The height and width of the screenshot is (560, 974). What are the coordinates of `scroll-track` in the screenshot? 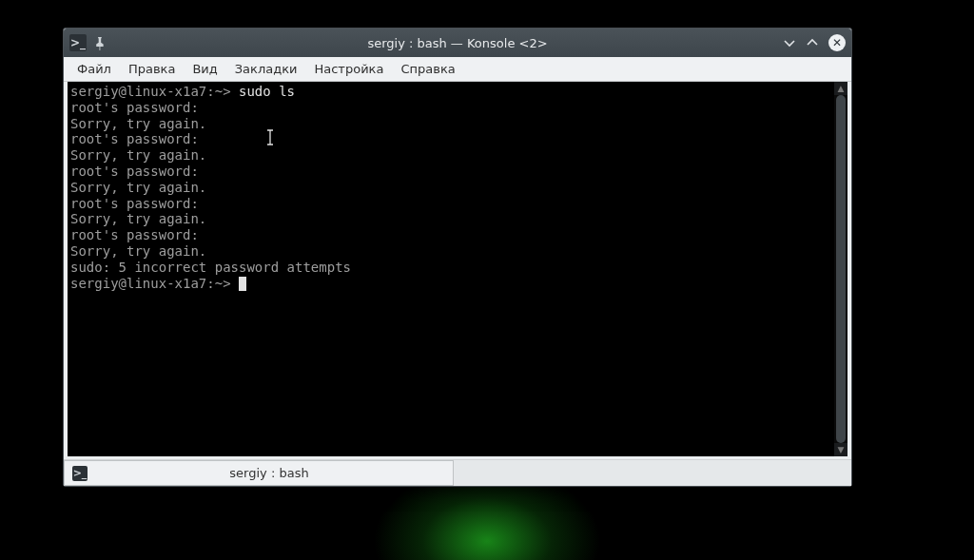 It's located at (841, 269).